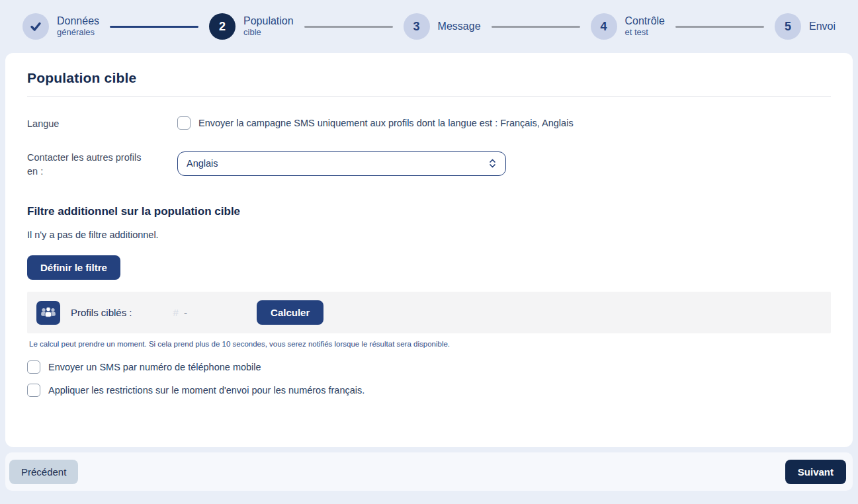  What do you see at coordinates (628, 26) in the screenshot?
I see `stepper-step-controle-et-test: 4 Contrôle et test` at bounding box center [628, 26].